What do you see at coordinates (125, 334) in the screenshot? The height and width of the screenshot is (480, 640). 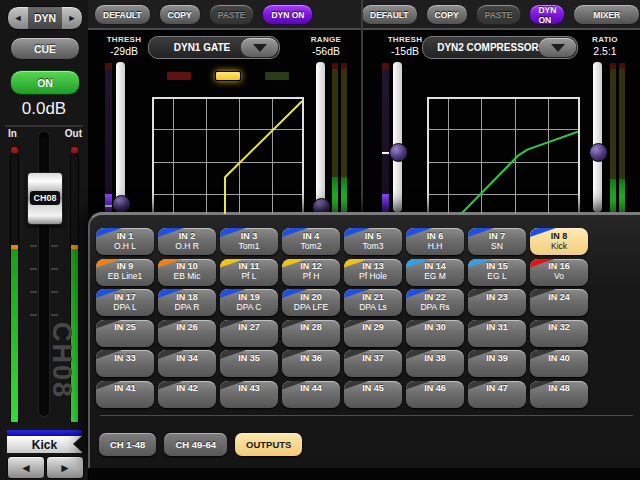 I see `channel-button-in-25: IN 25` at bounding box center [125, 334].